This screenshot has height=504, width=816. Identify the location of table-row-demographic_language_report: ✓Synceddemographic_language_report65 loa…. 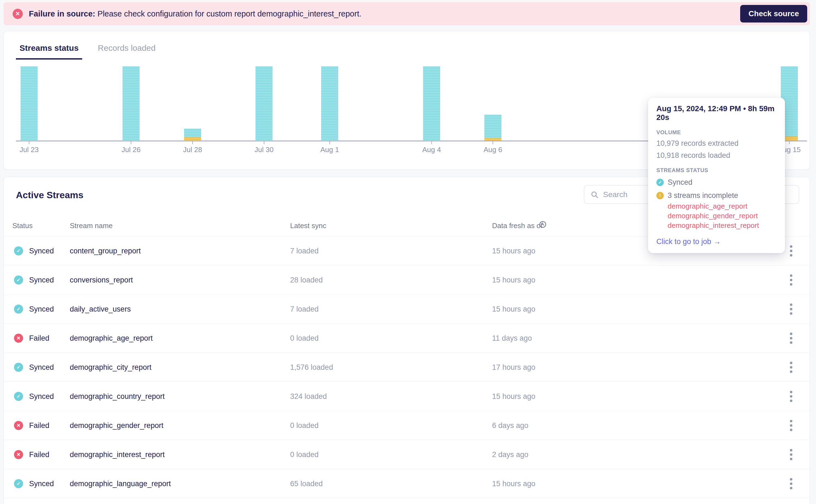
(407, 484).